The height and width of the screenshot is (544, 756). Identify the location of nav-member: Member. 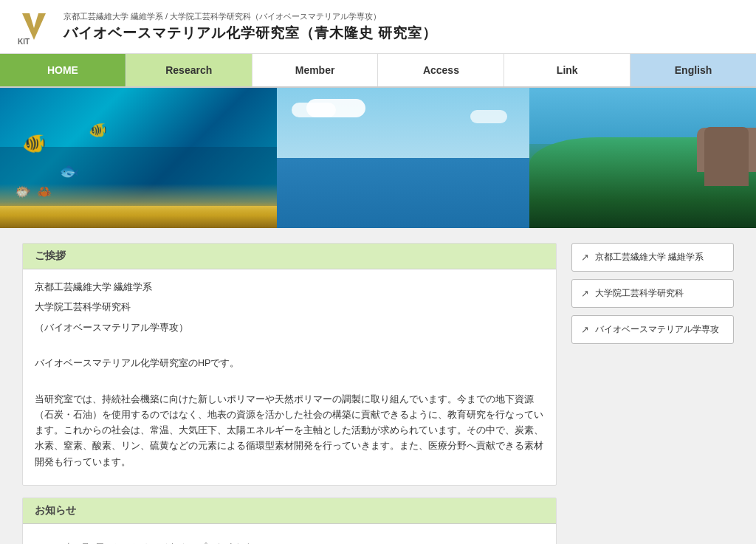
(316, 70).